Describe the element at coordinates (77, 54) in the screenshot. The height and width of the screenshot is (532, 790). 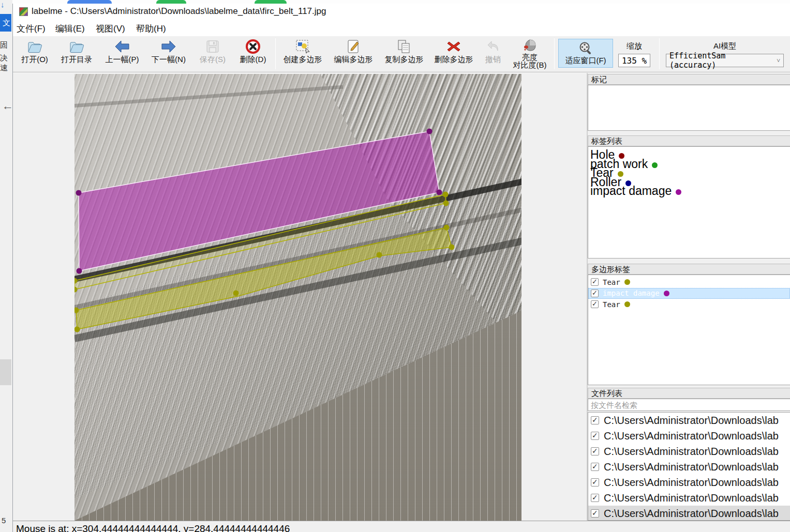
I see `open-dir-button: 打开目录` at that location.